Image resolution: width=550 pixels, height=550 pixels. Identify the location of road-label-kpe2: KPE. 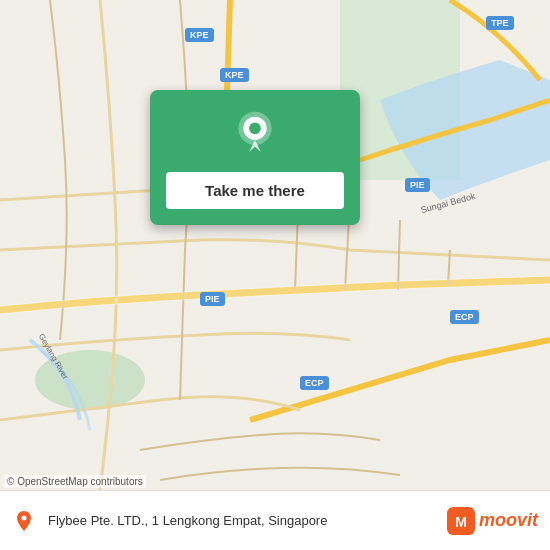
(234, 75).